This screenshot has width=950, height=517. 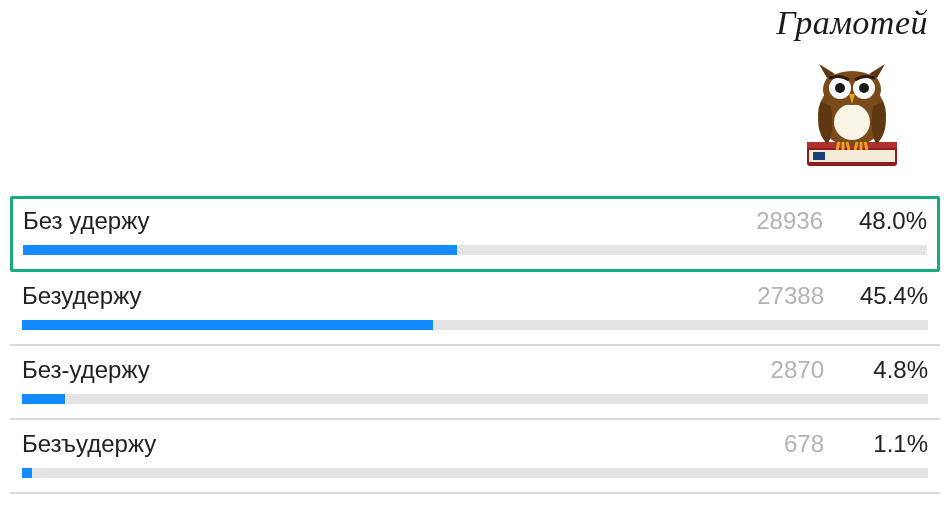 I want to click on option-percent: 4.8%, so click(x=888, y=370).